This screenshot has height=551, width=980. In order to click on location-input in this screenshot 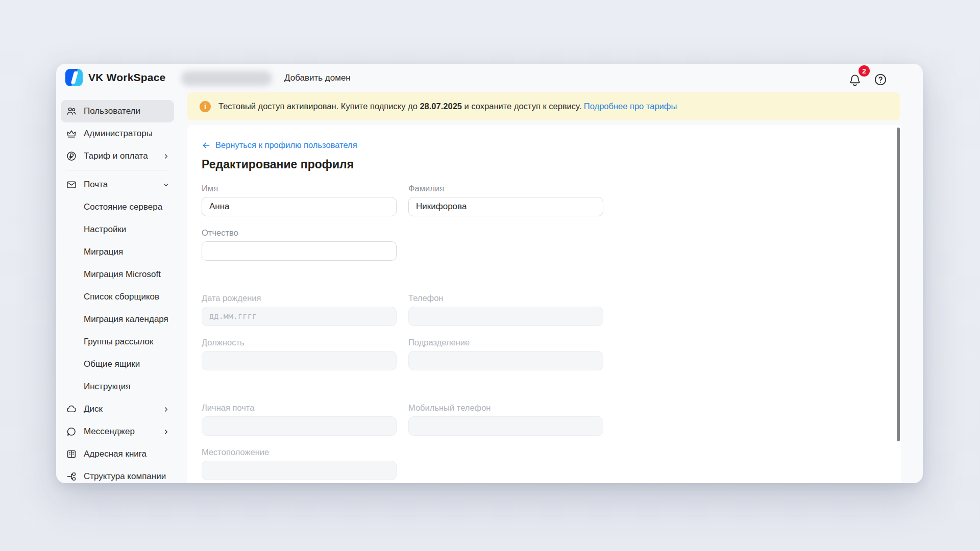, I will do `click(299, 470)`.